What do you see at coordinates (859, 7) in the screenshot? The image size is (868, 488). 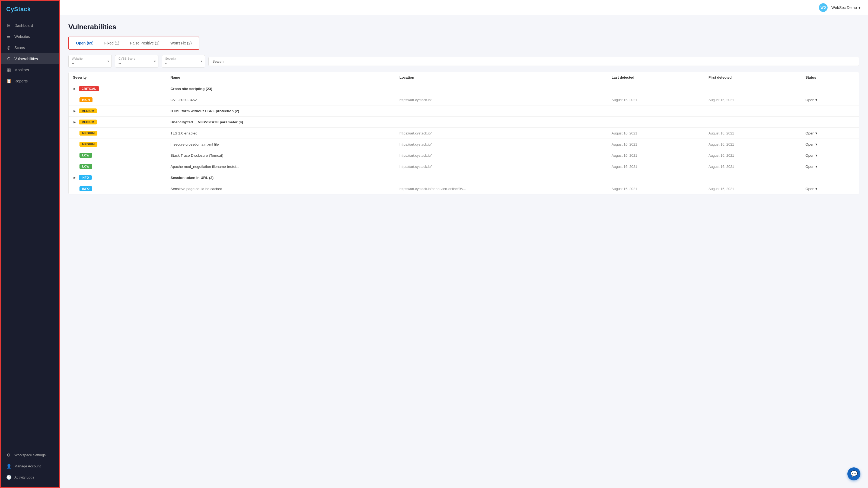 I see `chevron-down-icon: ▾` at bounding box center [859, 7].